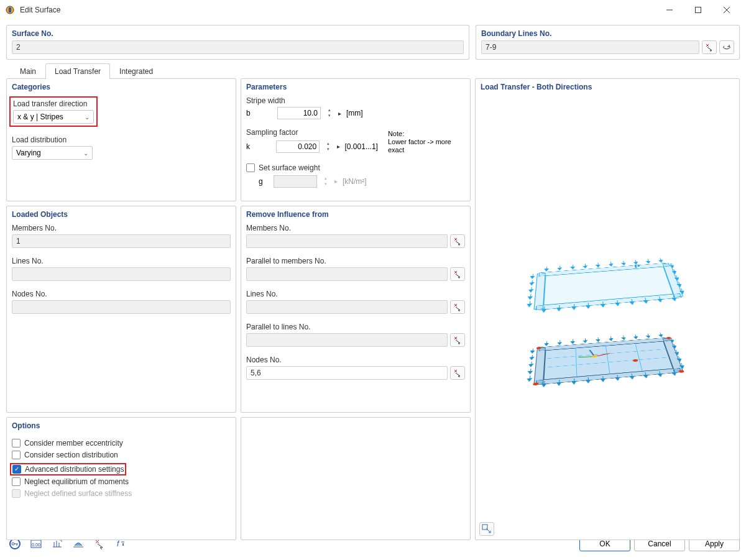  Describe the element at coordinates (487, 529) in the screenshot. I see `preview-settings-button` at that location.